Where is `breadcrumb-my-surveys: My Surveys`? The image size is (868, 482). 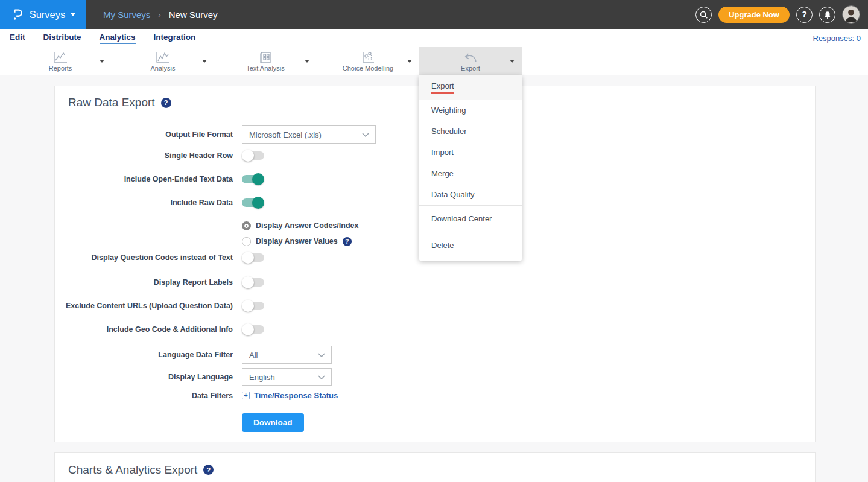
breadcrumb-my-surveys: My Surveys is located at coordinates (127, 14).